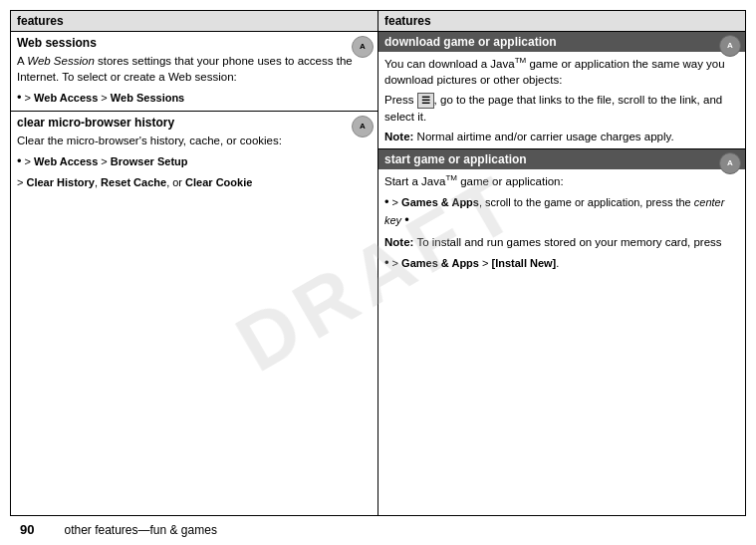 The width and height of the screenshot is (756, 545). What do you see at coordinates (219, 182) in the screenshot?
I see `nav-clear-cookie: Clear Cookie` at bounding box center [219, 182].